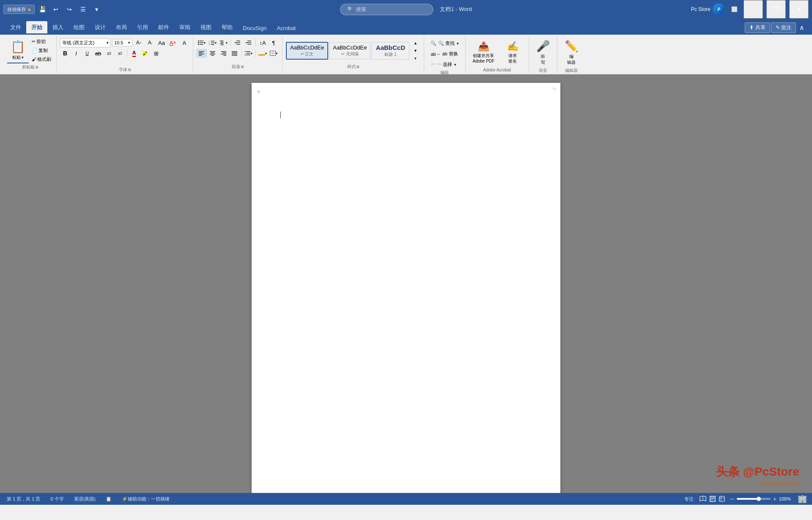 This screenshot has width=812, height=520. What do you see at coordinates (286, 29) in the screenshot?
I see `menu-item-acrobat: Acrobat` at bounding box center [286, 29].